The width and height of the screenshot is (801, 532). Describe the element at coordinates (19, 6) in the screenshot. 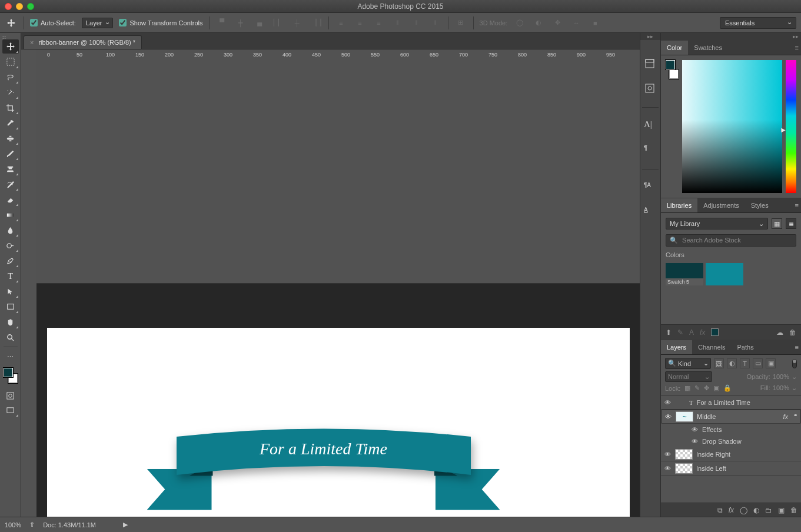

I see `minimize-window-icon` at that location.